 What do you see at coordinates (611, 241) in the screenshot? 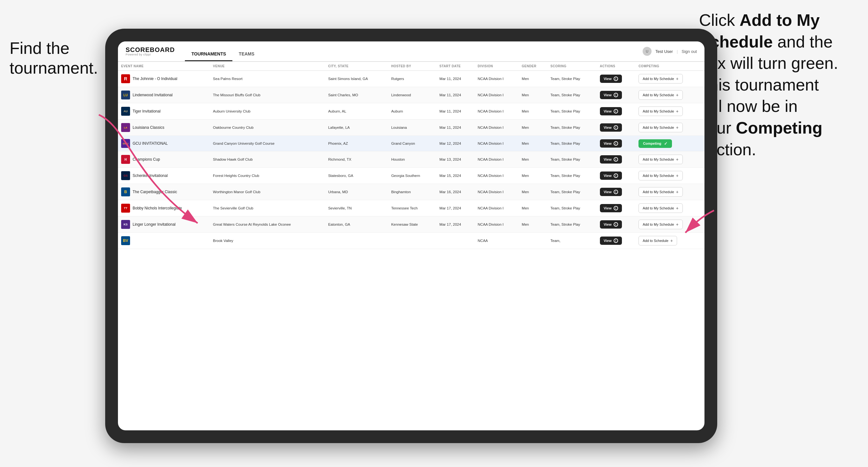
I see `view-button-10: View i` at bounding box center [611, 241].